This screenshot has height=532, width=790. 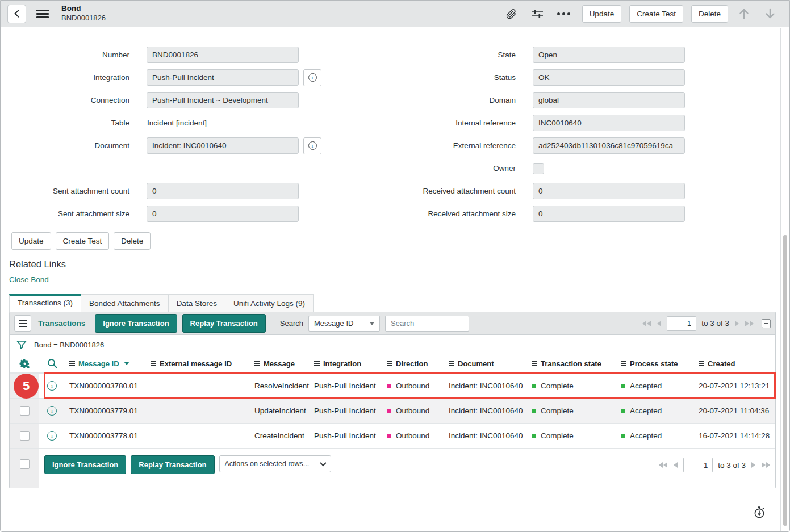 I want to click on internal-reference-field, so click(x=609, y=123).